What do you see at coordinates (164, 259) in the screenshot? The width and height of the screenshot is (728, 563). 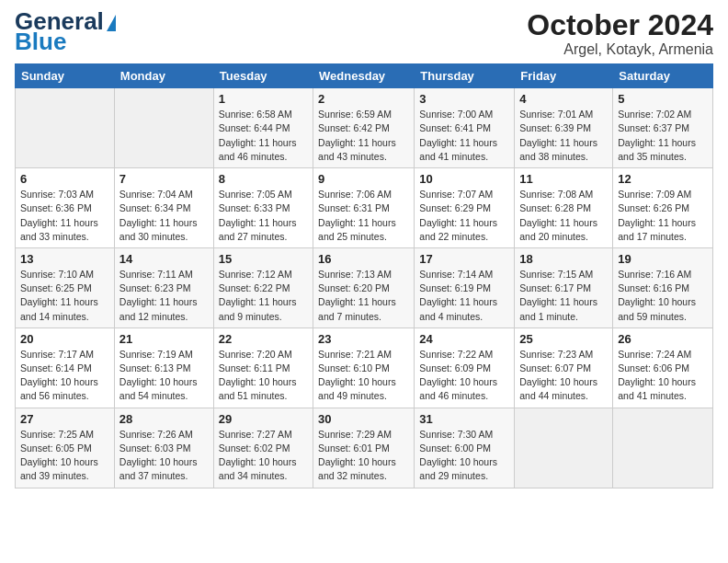 I see `day-number: 14` at bounding box center [164, 259].